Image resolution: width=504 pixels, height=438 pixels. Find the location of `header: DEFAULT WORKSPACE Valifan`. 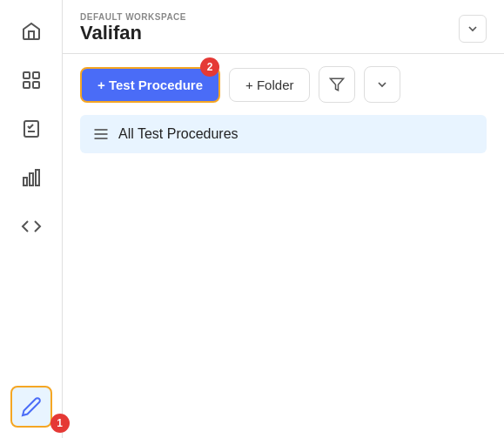

header: DEFAULT WORKSPACE Valifan is located at coordinates (284, 27).